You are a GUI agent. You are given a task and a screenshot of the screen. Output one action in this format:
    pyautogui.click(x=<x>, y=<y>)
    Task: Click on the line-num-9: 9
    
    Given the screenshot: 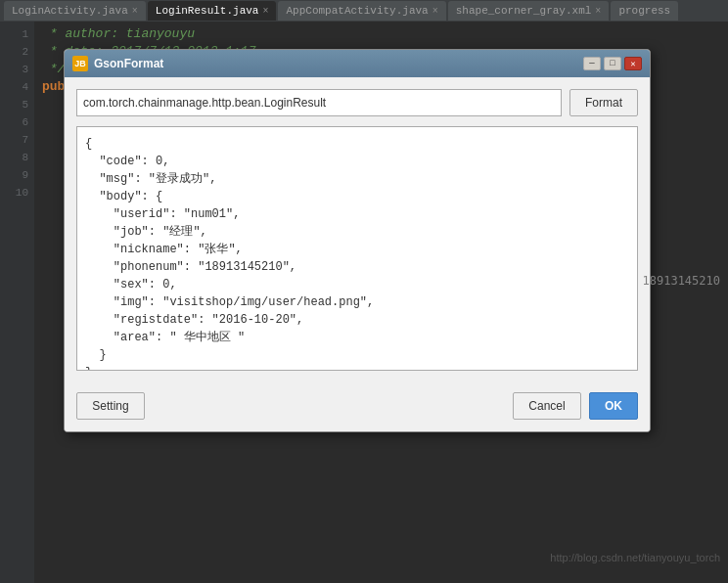 What is the action you would take?
    pyautogui.click(x=18, y=175)
    